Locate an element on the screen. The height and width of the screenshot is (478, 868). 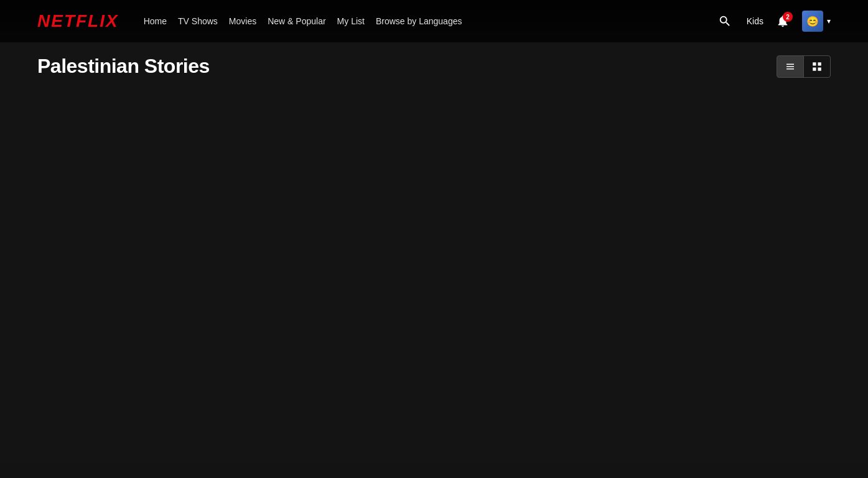
caret-down-icon: ▾ is located at coordinates (829, 21).